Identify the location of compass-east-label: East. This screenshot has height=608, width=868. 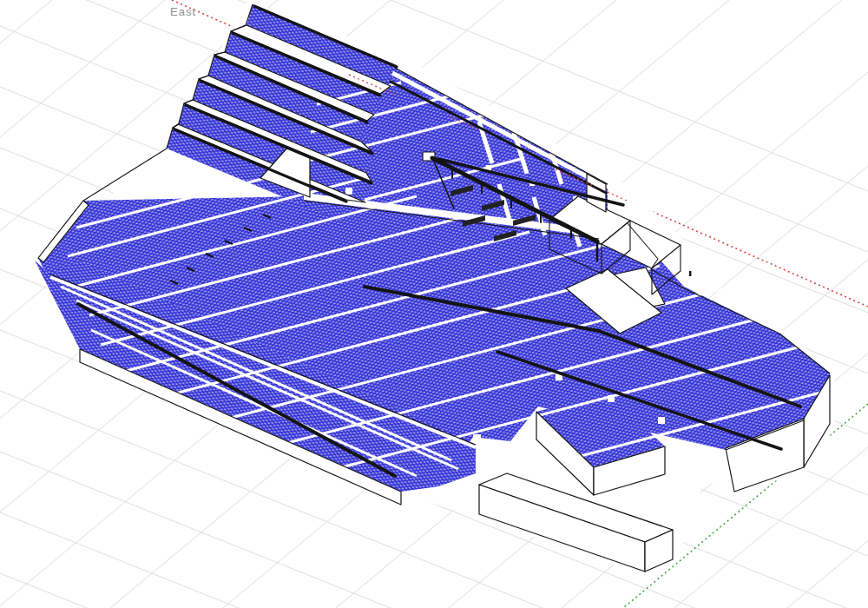
(183, 12).